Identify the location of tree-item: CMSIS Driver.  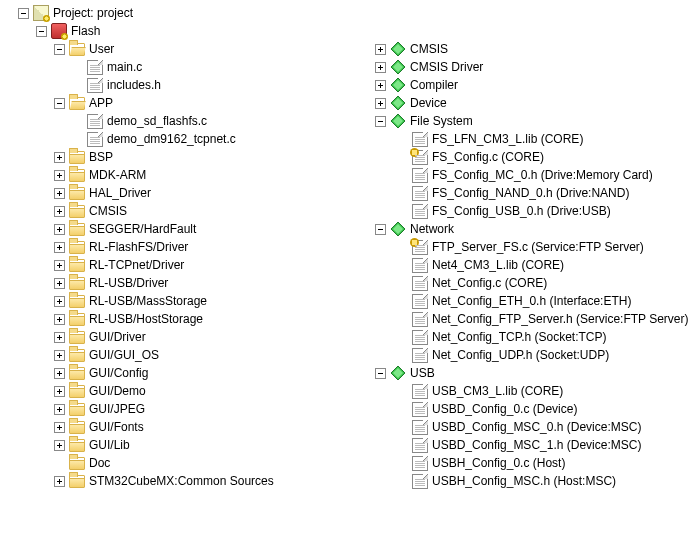
(528, 67).